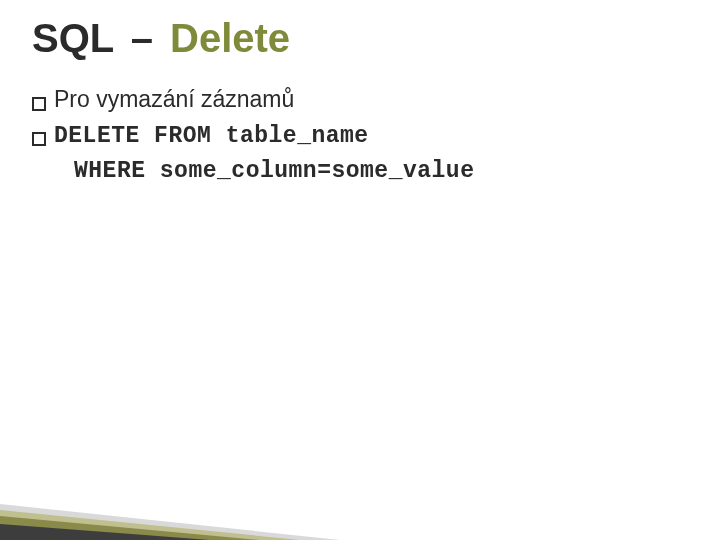 The width and height of the screenshot is (720, 540). What do you see at coordinates (170, 505) in the screenshot?
I see `decorative-wedge-icon` at bounding box center [170, 505].